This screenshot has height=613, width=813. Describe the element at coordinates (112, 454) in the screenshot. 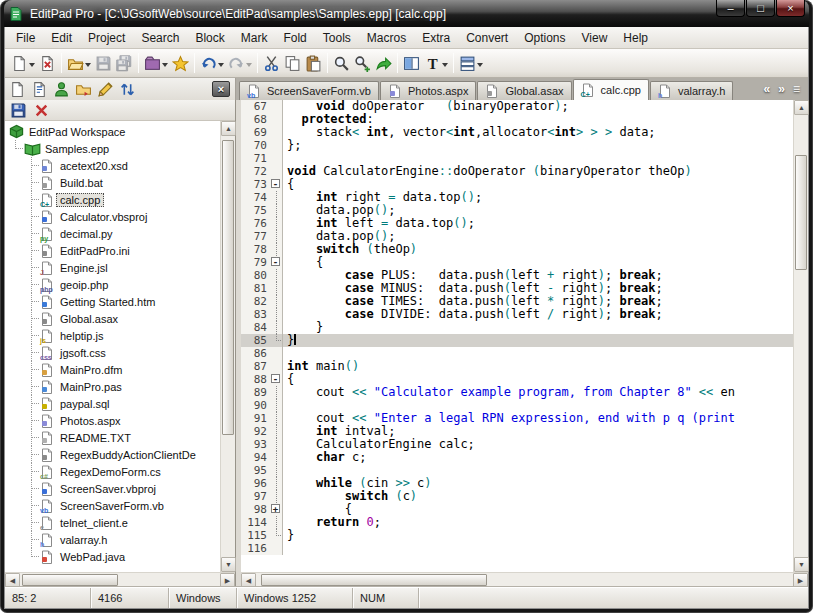

I see `tree-item-regexbuddyactionclientde: RegexBuddyActionClientDe` at that location.